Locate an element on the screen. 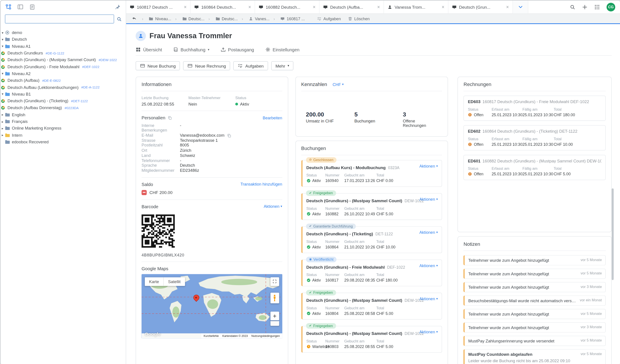  transaktion-hinzufuegen-link: Transaktion hinzufügen is located at coordinates (261, 184).